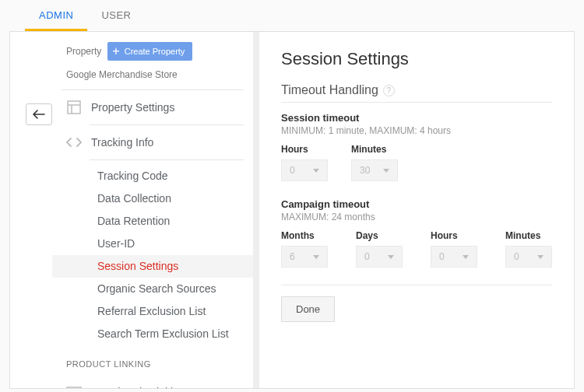  Describe the element at coordinates (417, 285) in the screenshot. I see `divider` at that location.